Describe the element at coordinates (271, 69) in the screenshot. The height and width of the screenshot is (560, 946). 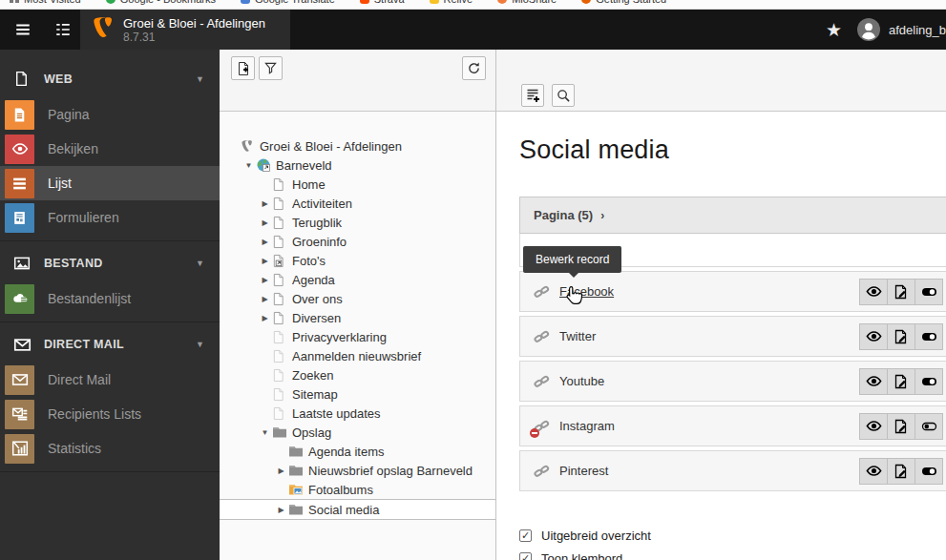
I see `filter-button` at that location.